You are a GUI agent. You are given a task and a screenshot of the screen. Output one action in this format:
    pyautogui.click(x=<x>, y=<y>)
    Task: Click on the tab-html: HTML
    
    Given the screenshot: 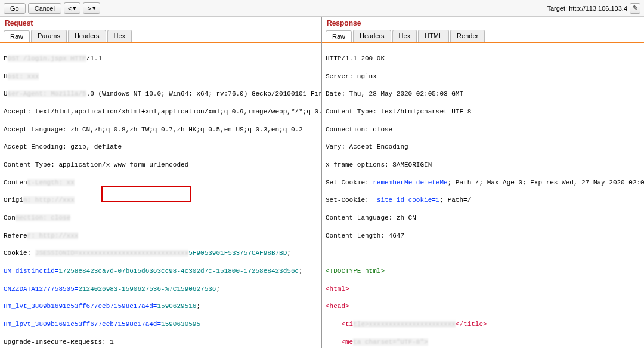 What is the action you would take?
    pyautogui.click(x=434, y=36)
    